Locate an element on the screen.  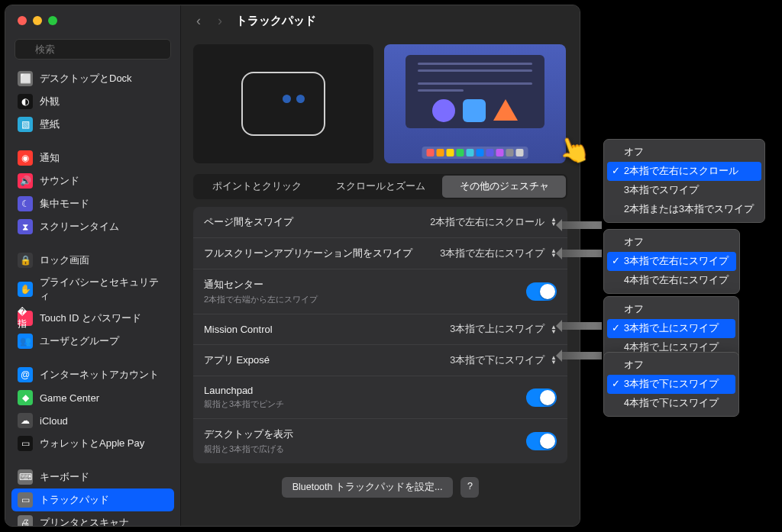
sidebar-item-label: Game Center is located at coordinates (69, 398).